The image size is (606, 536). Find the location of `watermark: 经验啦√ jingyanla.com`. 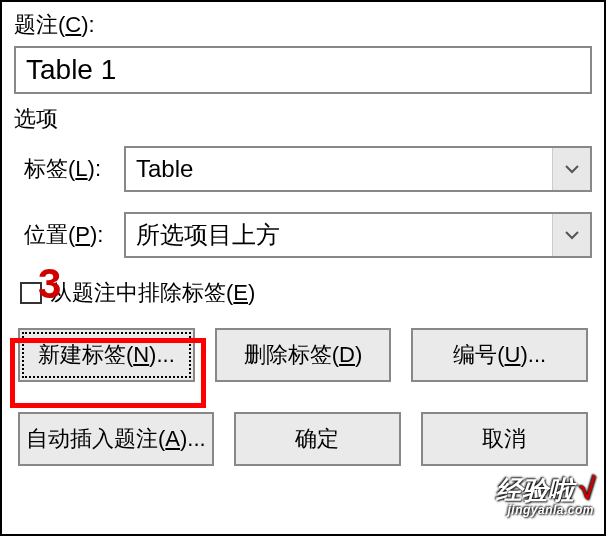

watermark: 经验啦√ jingyanla.com is located at coordinates (545, 495).